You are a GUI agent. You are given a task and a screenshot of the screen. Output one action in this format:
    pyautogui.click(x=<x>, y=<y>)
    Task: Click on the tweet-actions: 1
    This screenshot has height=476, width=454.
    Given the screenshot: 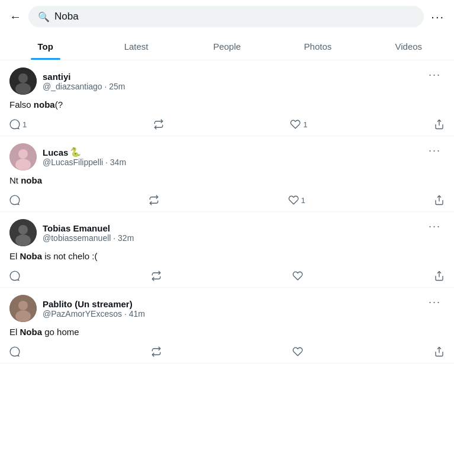 What is the action you would take?
    pyautogui.click(x=227, y=202)
    